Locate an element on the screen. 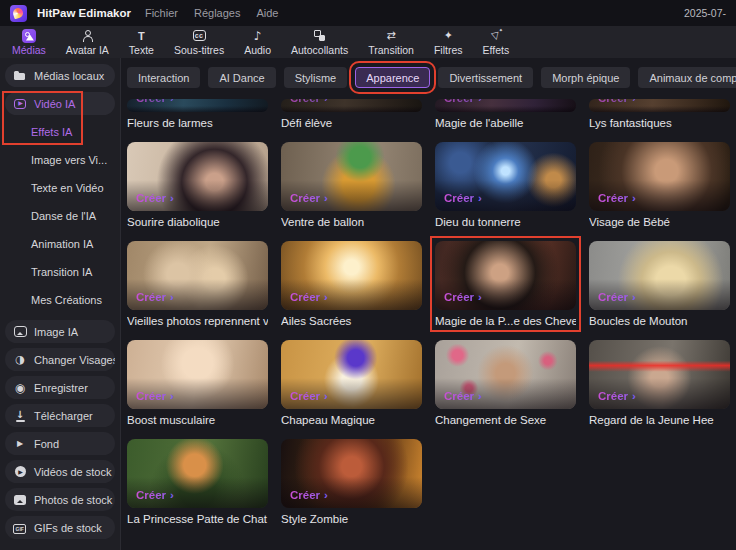  toolbar-tab: Médias is located at coordinates (29, 42).